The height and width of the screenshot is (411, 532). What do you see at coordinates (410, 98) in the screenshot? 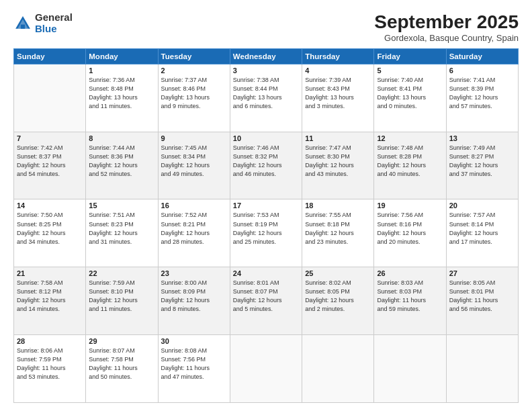
I see `calendar-cell: 5Sunrise: 7:40 AM Sunset: 8:41 PM Daylig…` at bounding box center [410, 98].